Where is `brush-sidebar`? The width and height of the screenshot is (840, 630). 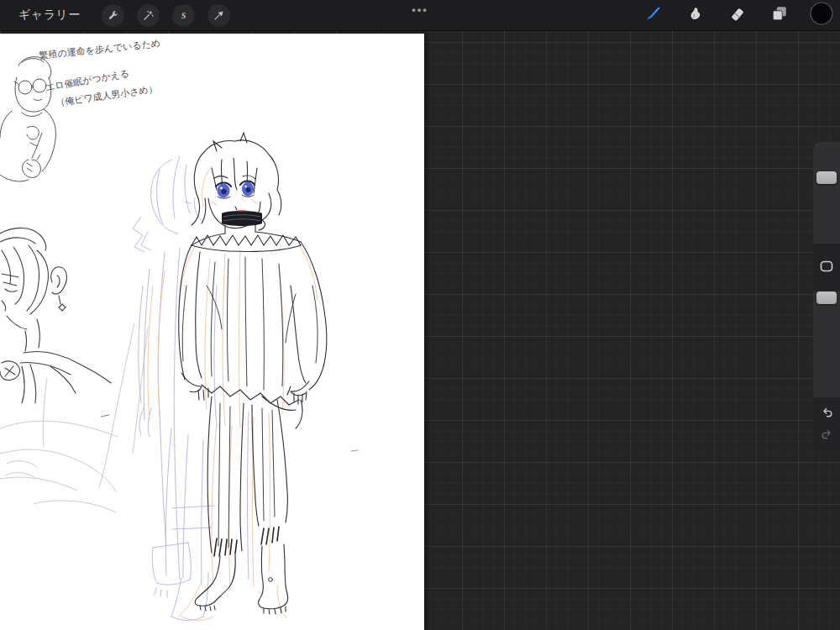 brush-sidebar is located at coordinates (827, 297).